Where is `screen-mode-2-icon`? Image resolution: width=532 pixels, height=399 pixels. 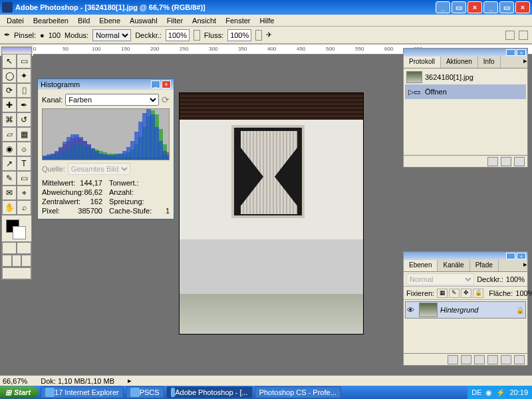
screen-mode-2-icon is located at coordinates (17, 261).